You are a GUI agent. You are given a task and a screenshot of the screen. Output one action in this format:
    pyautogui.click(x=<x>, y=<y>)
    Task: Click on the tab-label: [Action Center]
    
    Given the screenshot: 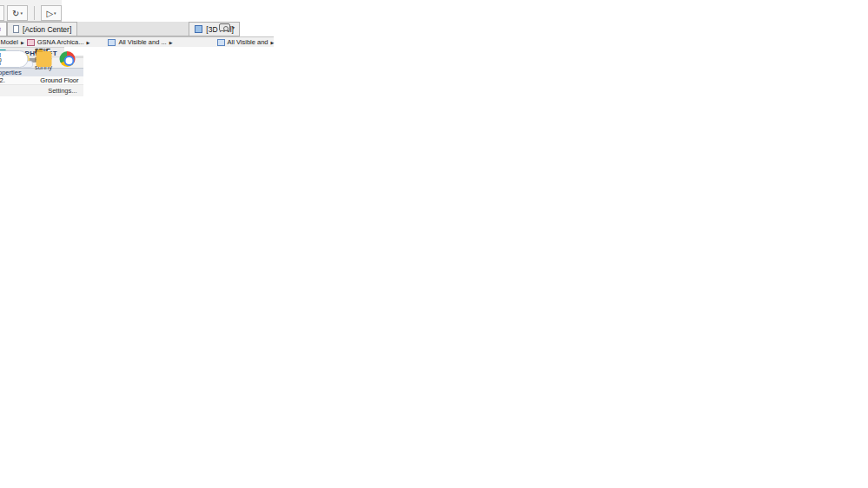 What is the action you would take?
    pyautogui.click(x=47, y=30)
    